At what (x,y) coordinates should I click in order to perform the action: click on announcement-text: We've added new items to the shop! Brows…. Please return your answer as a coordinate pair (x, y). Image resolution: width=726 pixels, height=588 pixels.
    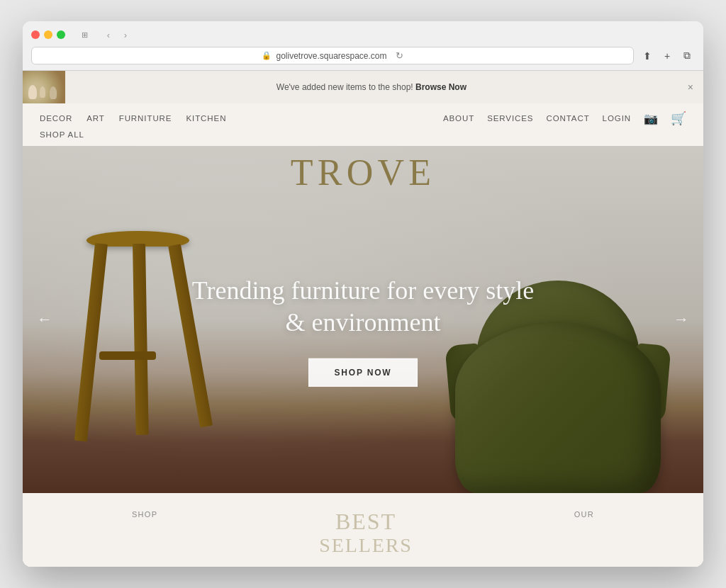
    Looking at the image, I should click on (372, 87).